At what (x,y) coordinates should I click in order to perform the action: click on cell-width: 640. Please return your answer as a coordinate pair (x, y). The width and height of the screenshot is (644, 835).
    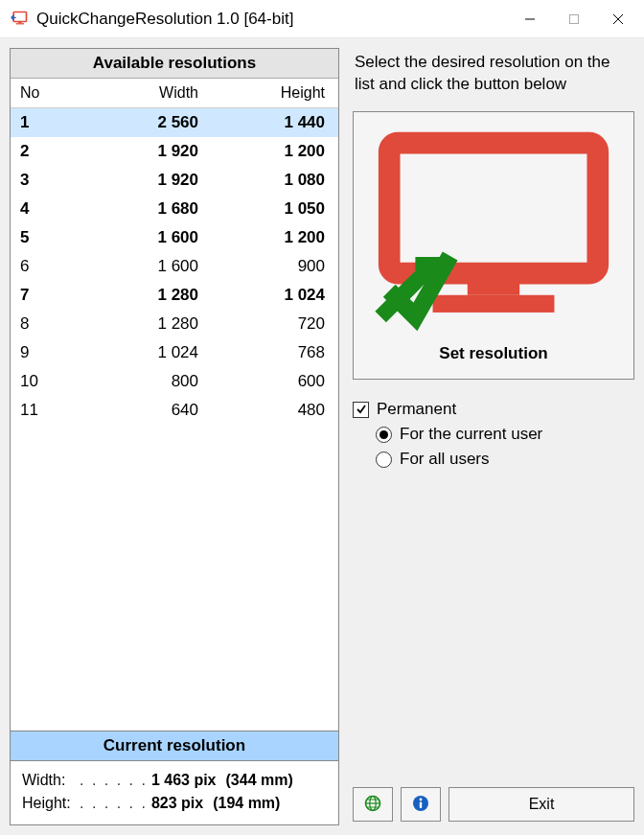
    Looking at the image, I should click on (140, 410).